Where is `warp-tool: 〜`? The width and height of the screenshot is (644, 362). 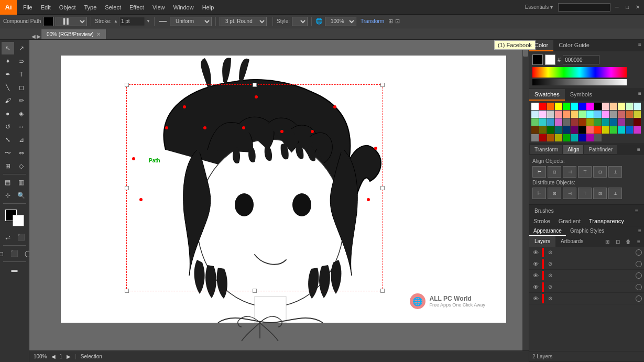 warp-tool: 〜 is located at coordinates (8, 153).